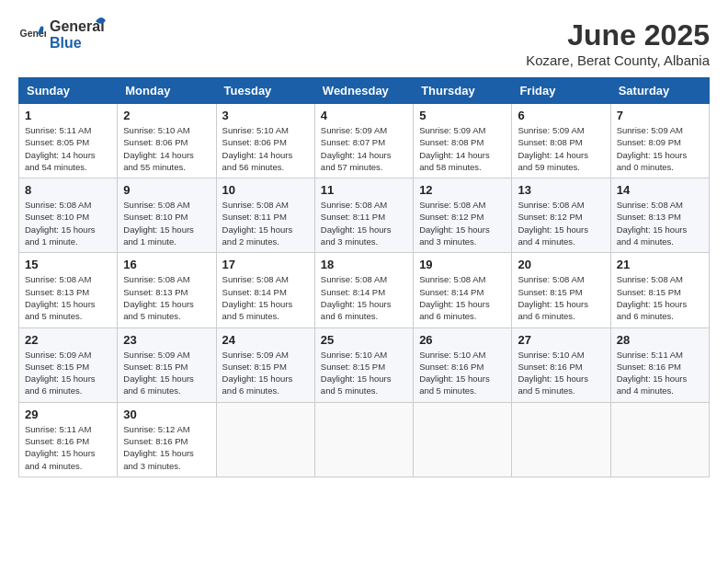 The height and width of the screenshot is (563, 728). I want to click on day-number: 22, so click(68, 340).